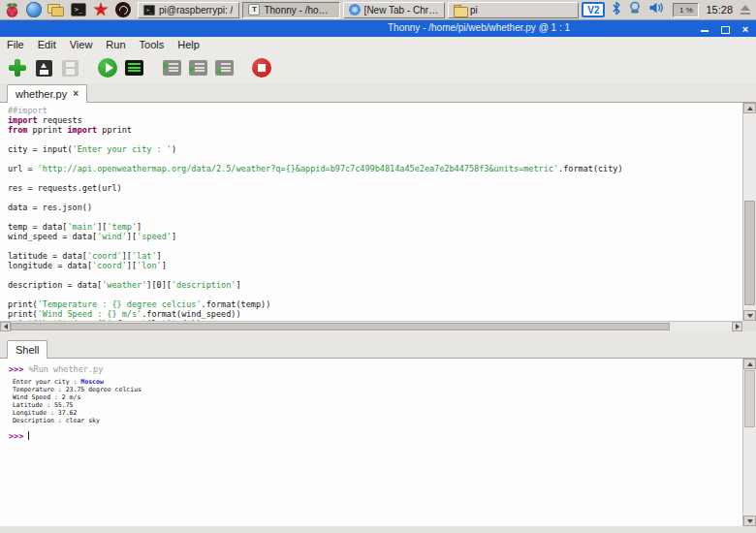 Image resolution: width=756 pixels, height=533 pixels. I want to click on step-over-icon, so click(173, 68).